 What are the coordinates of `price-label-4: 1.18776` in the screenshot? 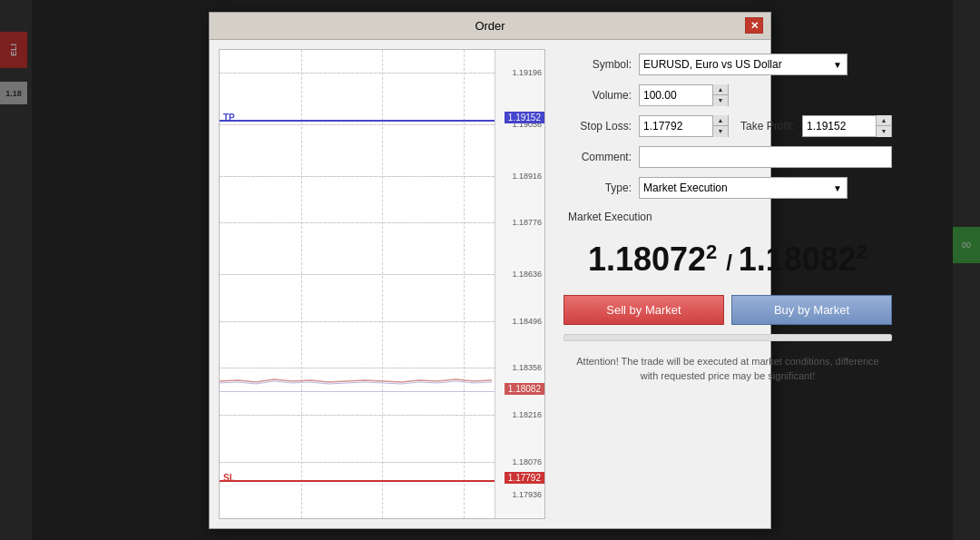 It's located at (526, 222).